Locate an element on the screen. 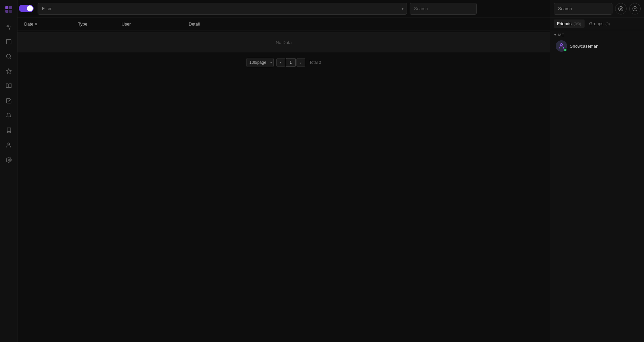 The height and width of the screenshot is (342, 644). col-type-header: Type is located at coordinates (100, 24).